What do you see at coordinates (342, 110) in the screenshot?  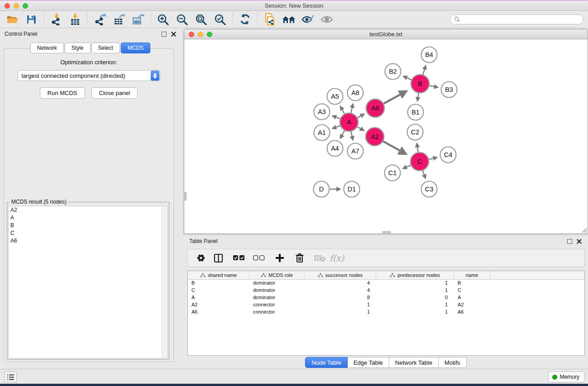 I see `edge-A-A5` at bounding box center [342, 110].